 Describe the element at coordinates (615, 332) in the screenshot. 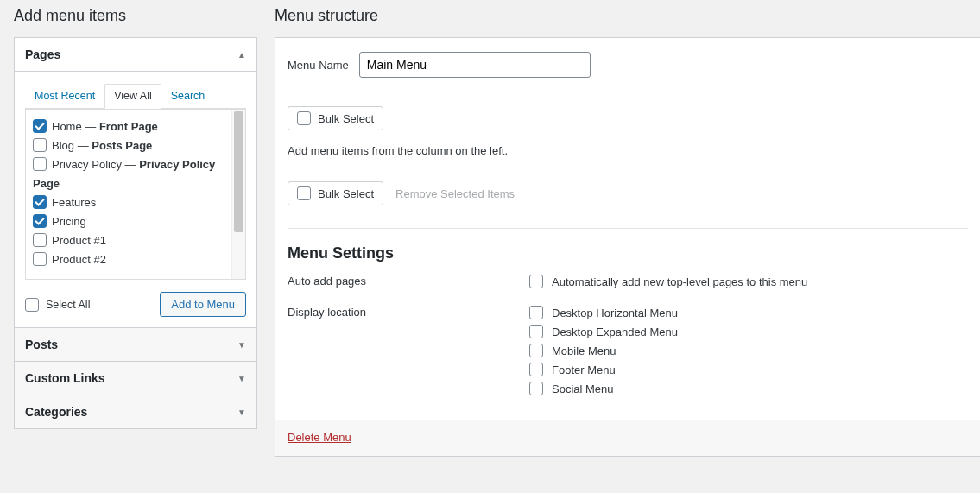

I see `location-label: Desktop Expanded Menu` at that location.